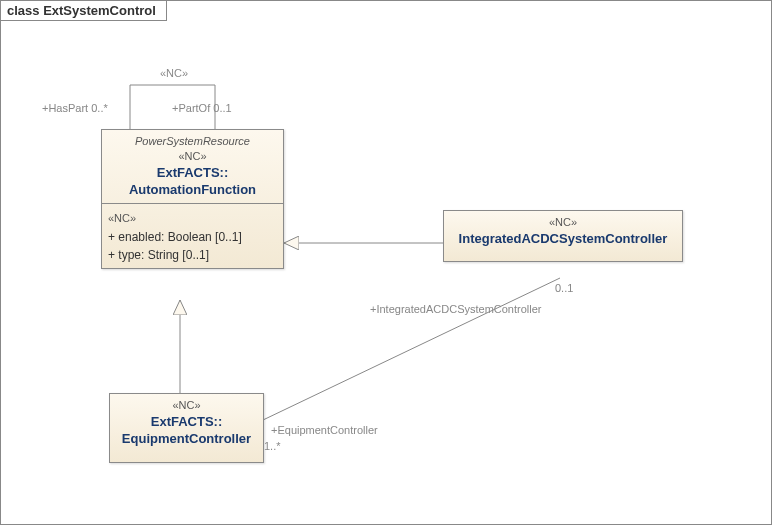 Image resolution: width=774 pixels, height=527 pixels. What do you see at coordinates (84, 11) in the screenshot?
I see `diagram-title-tab: class ExtSystemControl` at bounding box center [84, 11].